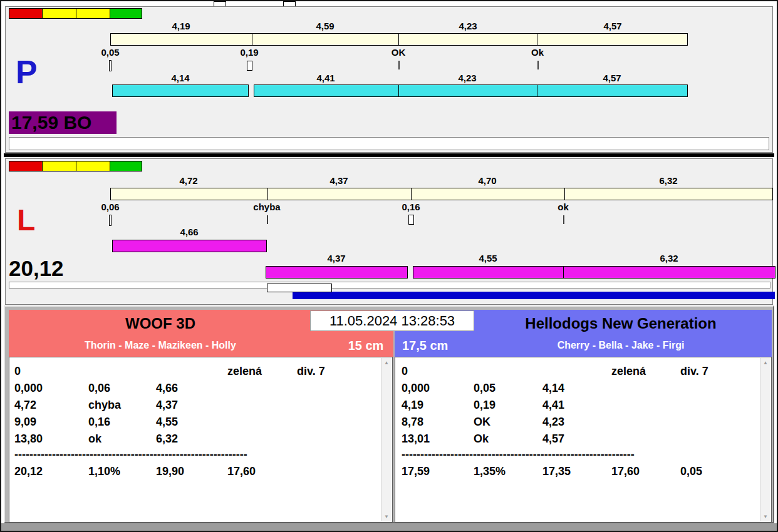 This screenshot has height=532, width=778. What do you see at coordinates (104, 472) in the screenshot?
I see `result-cell: 1,10%` at bounding box center [104, 472].